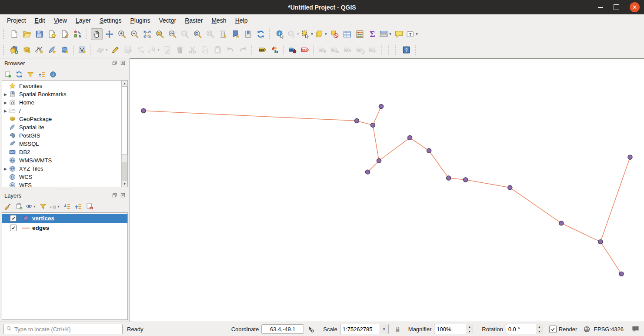 This screenshot has width=644, height=336. What do you see at coordinates (19, 74) in the screenshot?
I see `refresh-browser-button` at bounding box center [19, 74].